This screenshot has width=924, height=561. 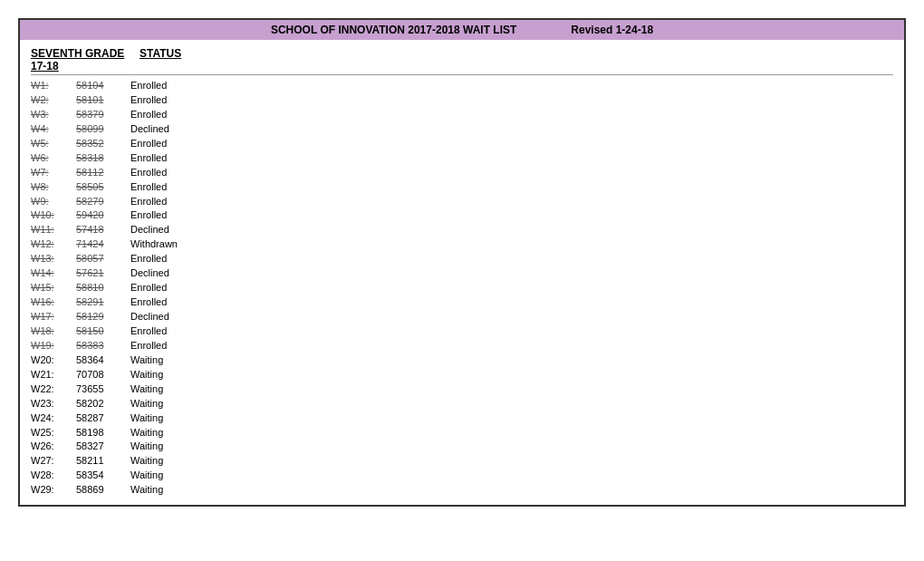 What do you see at coordinates (462, 288) in the screenshot?
I see `table-row: W15:58810Enrolled` at bounding box center [462, 288].